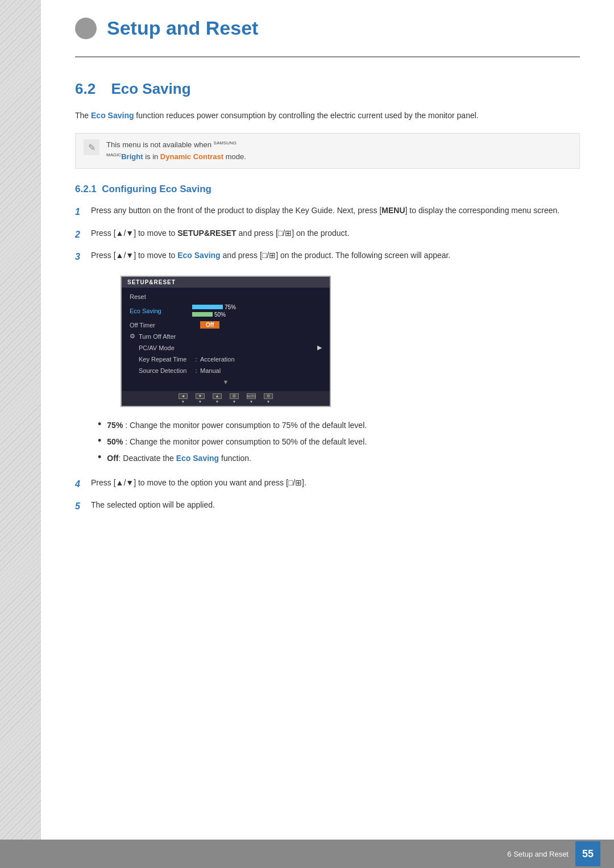  What do you see at coordinates (86, 28) in the screenshot?
I see `chapter-circle` at bounding box center [86, 28].